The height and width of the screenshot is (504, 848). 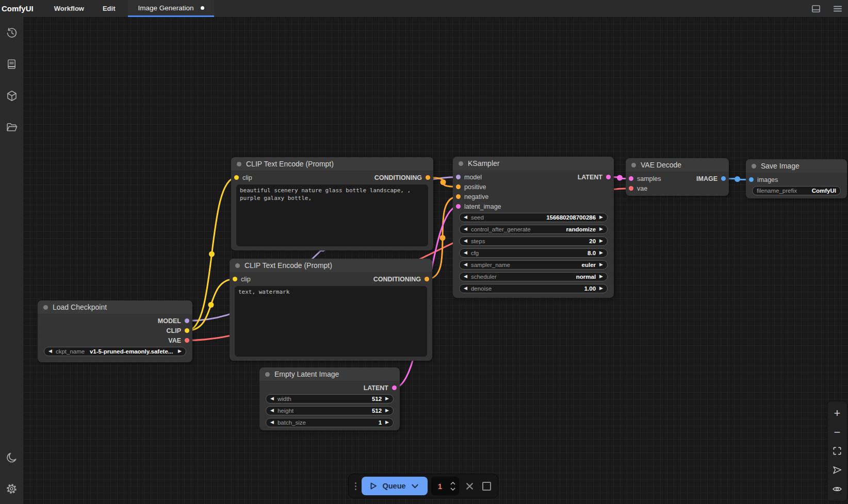 What do you see at coordinates (453, 483) in the screenshot?
I see `stepper-up-icon` at bounding box center [453, 483].